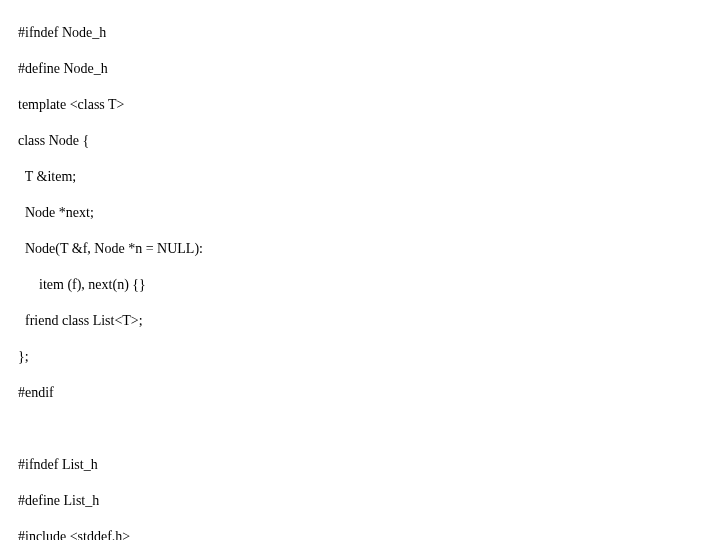 This screenshot has height=540, width=720. Describe the element at coordinates (369, 285) in the screenshot. I see `code-line: item (f), next(n) {}` at that location.